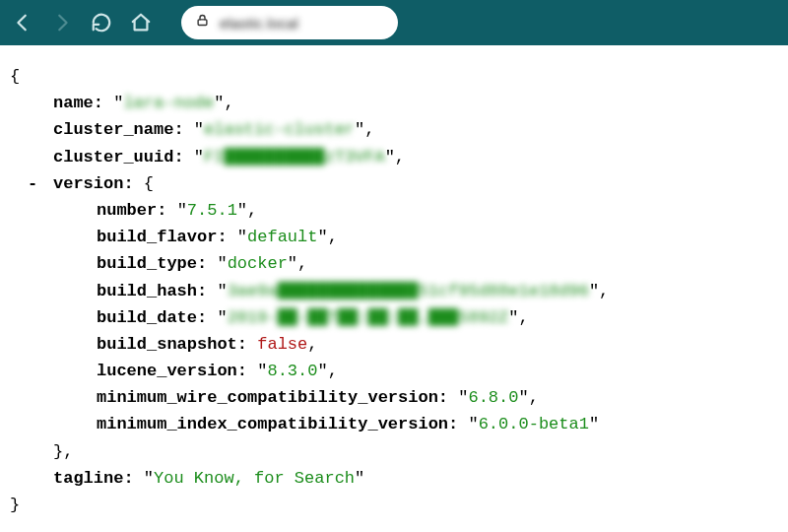 The height and width of the screenshot is (532, 788). Describe the element at coordinates (394, 479) in the screenshot. I see `json-field-tagline: tagline: "You Know, for Search"` at that location.